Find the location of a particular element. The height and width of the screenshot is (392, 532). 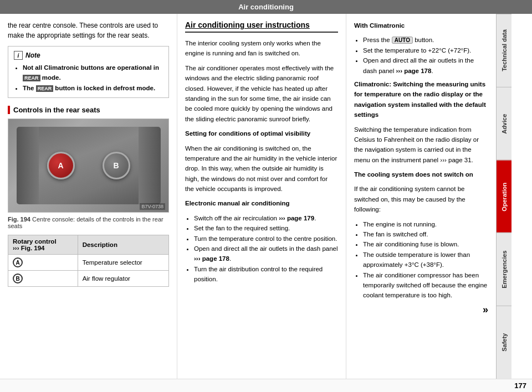

climatronic-item-1: Press the AUTO button. is located at coordinates (426, 40).